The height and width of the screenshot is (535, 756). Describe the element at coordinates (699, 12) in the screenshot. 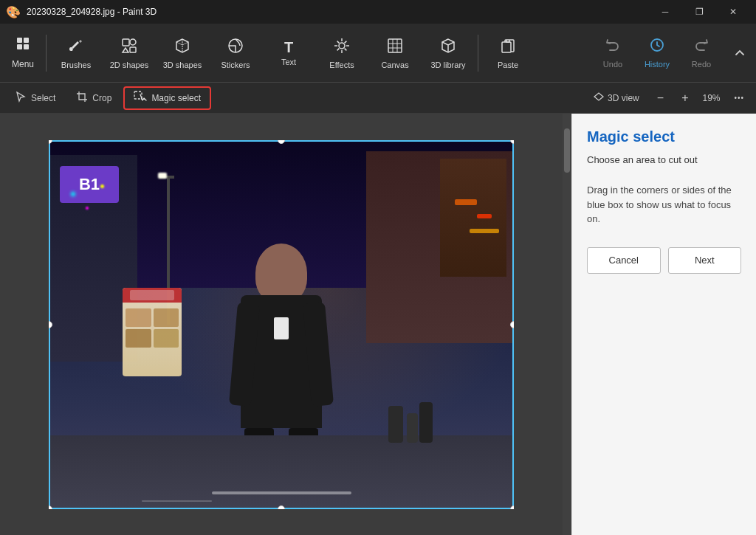

I see `titlebar-controls: ─ ❐ ✕` at that location.